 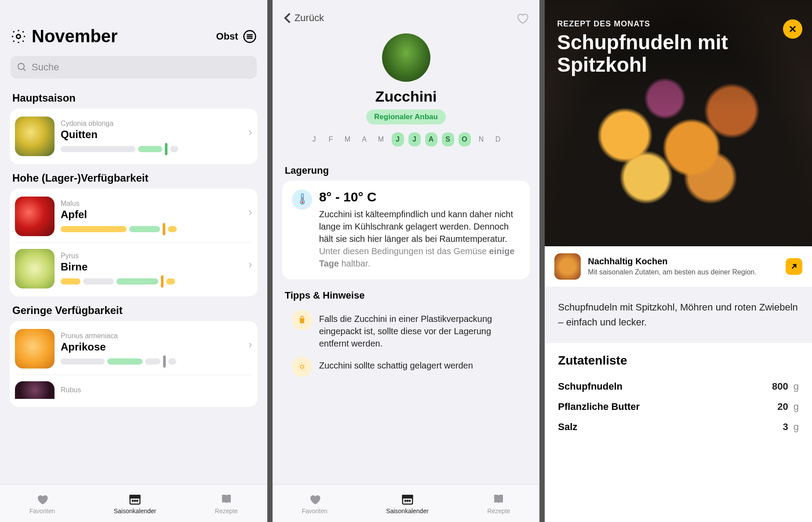 I want to click on filter-label: Obst, so click(x=227, y=37).